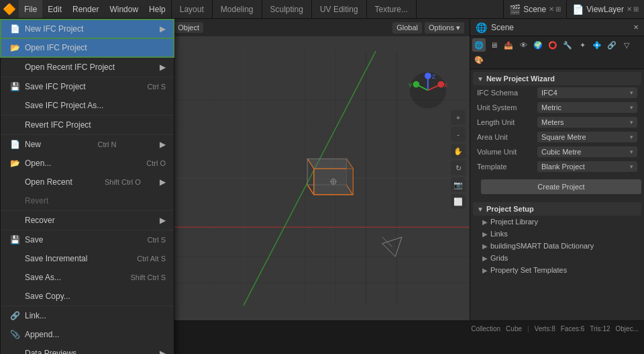 This screenshot has height=354, width=644. What do you see at coordinates (508, 45) in the screenshot?
I see `prop-icon-output: 📤` at bounding box center [508, 45].